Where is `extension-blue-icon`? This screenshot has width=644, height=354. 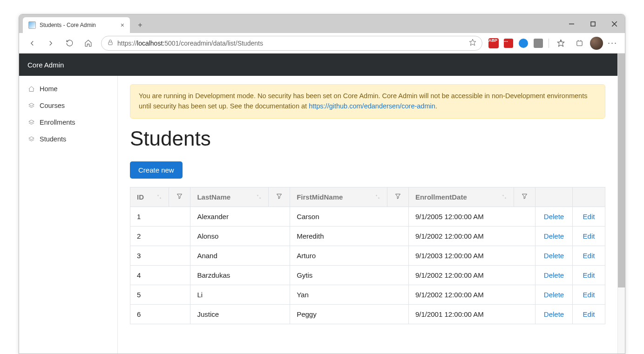 extension-blue-icon is located at coordinates (523, 43).